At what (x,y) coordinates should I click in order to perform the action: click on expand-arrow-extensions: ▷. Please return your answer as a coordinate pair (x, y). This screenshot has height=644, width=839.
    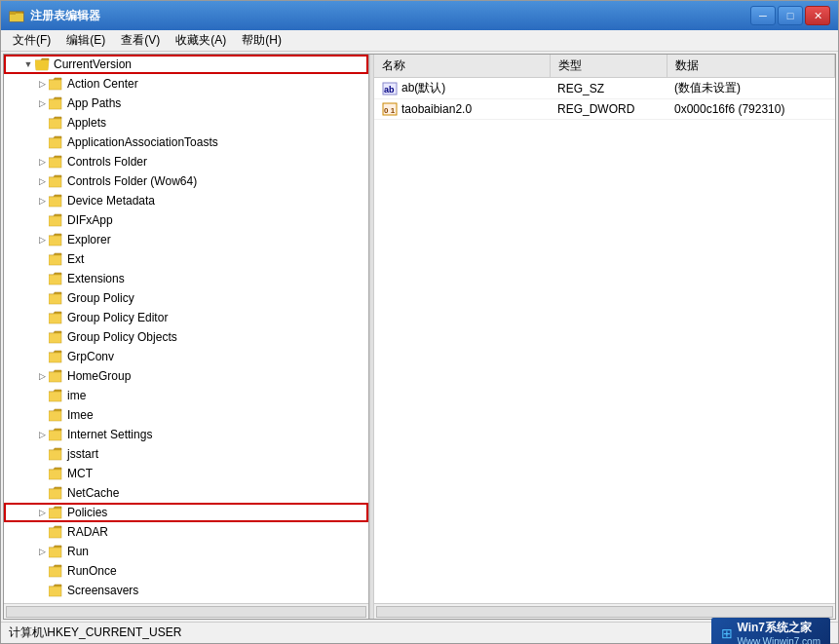
    Looking at the image, I should click on (42, 279).